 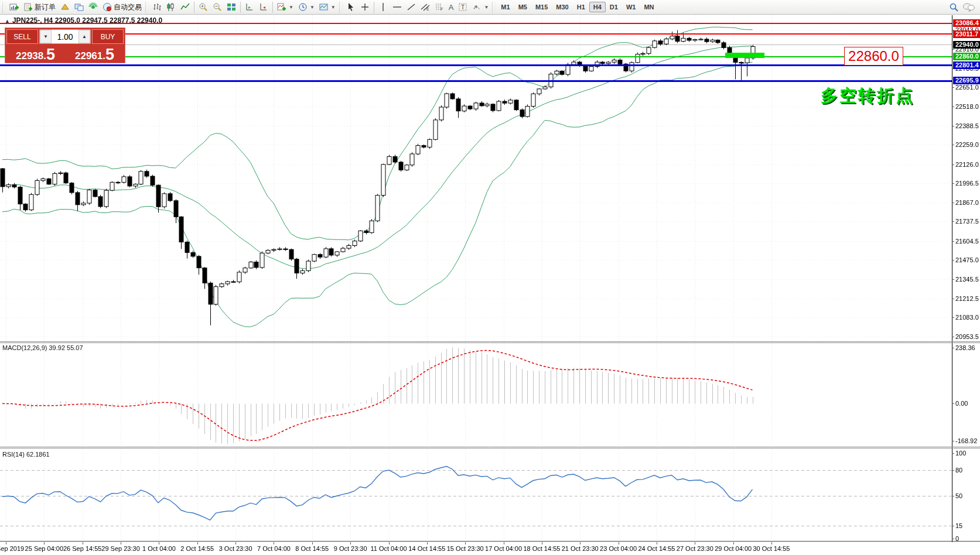 I want to click on fibonacci-tool-button: F, so click(x=439, y=7).